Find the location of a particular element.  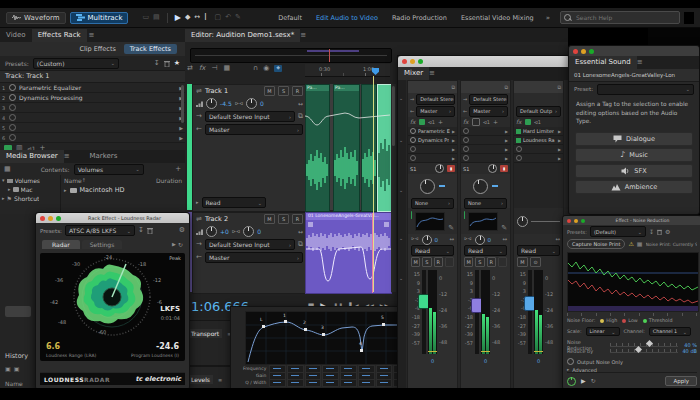

noise-spectrum-graph is located at coordinates (633, 282).